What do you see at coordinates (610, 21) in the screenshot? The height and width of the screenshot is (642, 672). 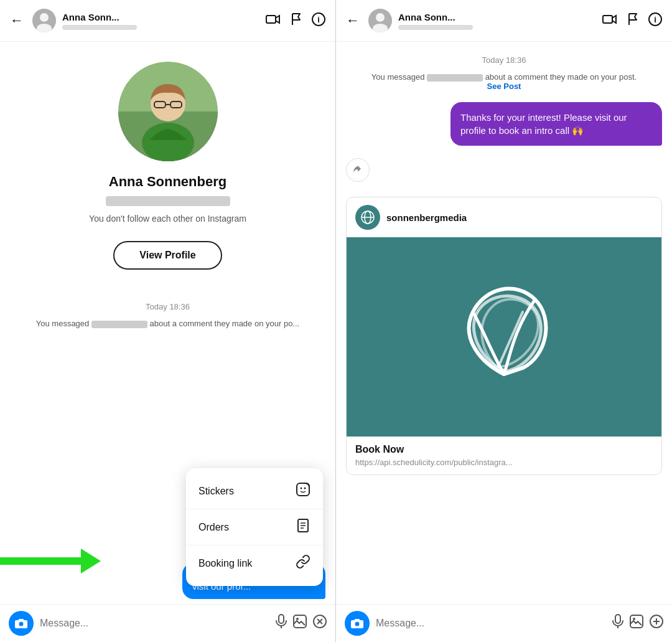 I see `right-video-call-icon` at bounding box center [610, 21].